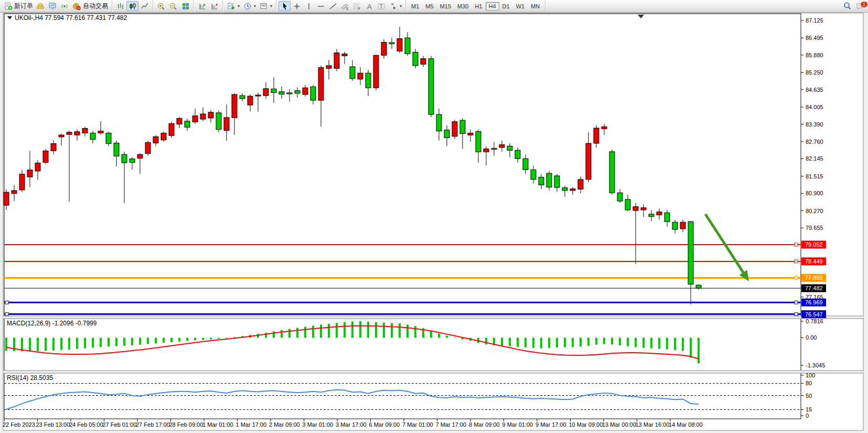 The width and height of the screenshot is (868, 433). Describe the element at coordinates (250, 6) in the screenshot. I see `toolbar-group-indicators: ▾ ▾ ▾` at that location.